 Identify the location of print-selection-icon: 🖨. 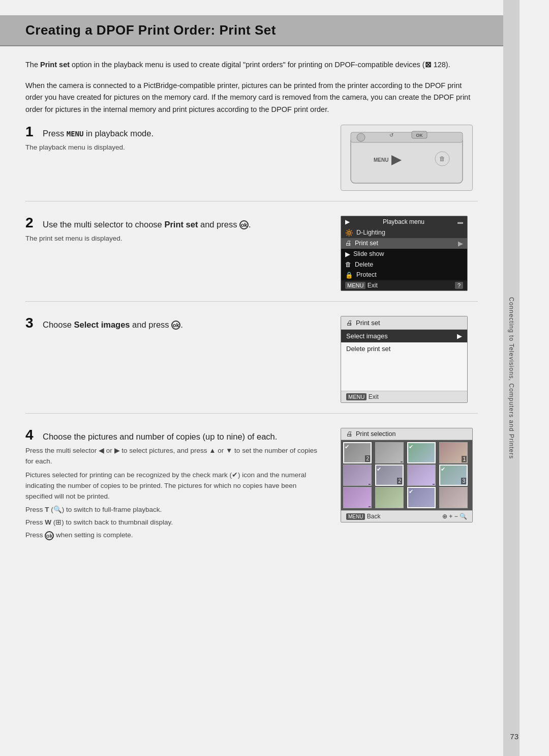
(350, 434).